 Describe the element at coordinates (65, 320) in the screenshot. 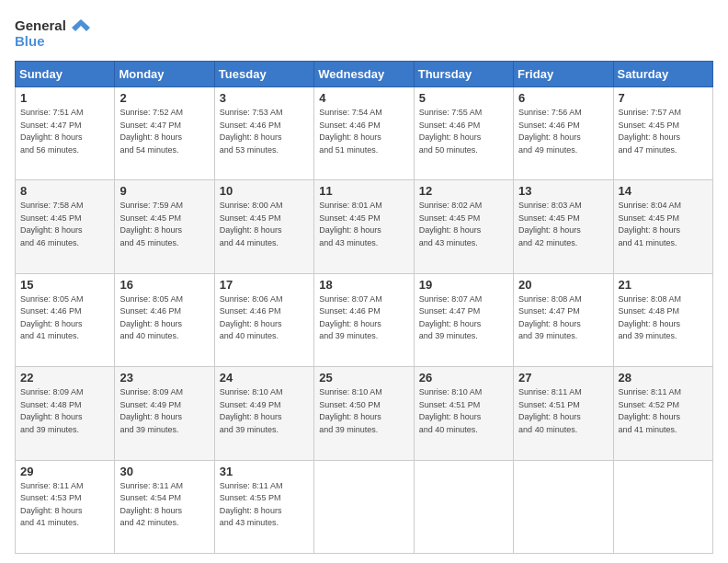

I see `day-cell: 15 Sunrise: 8:05 AMSunset: 4:46 PMDaylig…` at that location.